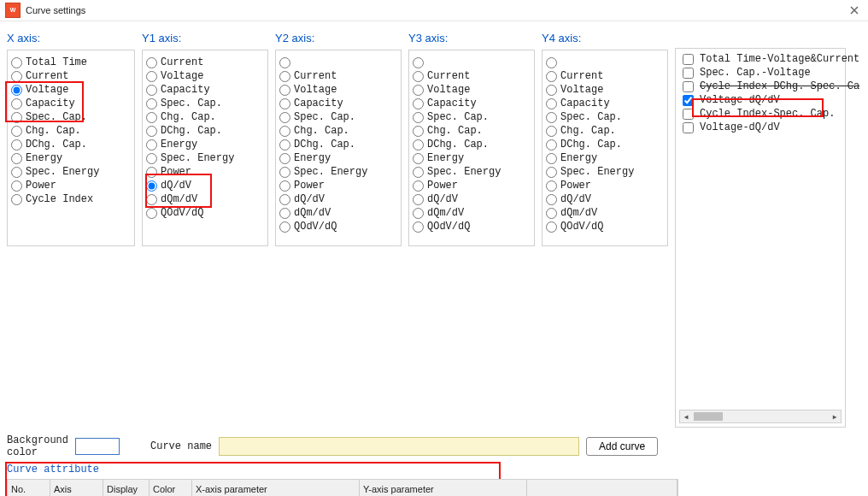 Image resolution: width=868 pixels, height=496 pixels. I want to click on curve-name-input, so click(399, 446).